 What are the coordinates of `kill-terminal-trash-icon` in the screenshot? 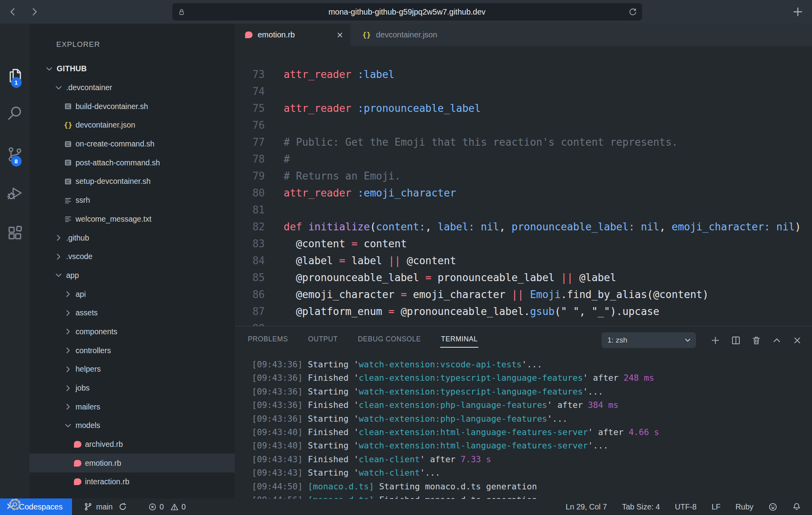 It's located at (756, 340).